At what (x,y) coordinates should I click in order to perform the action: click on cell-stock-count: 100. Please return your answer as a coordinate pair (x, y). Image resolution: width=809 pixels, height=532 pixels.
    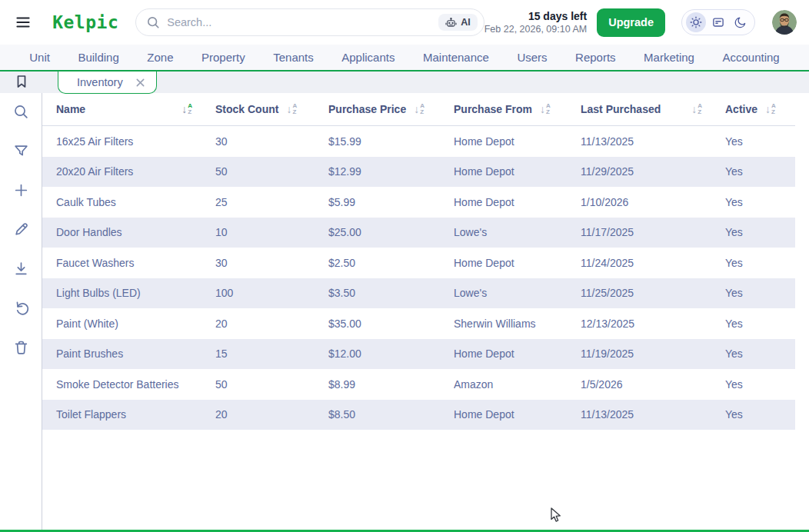
    Looking at the image, I should click on (272, 293).